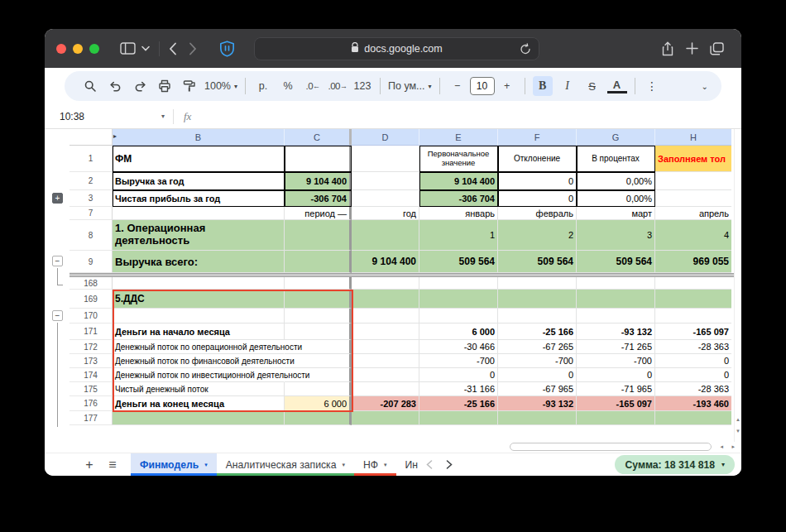 This screenshot has height=532, width=786. Describe the element at coordinates (318, 159) in the screenshot. I see `cell-C1` at that location.